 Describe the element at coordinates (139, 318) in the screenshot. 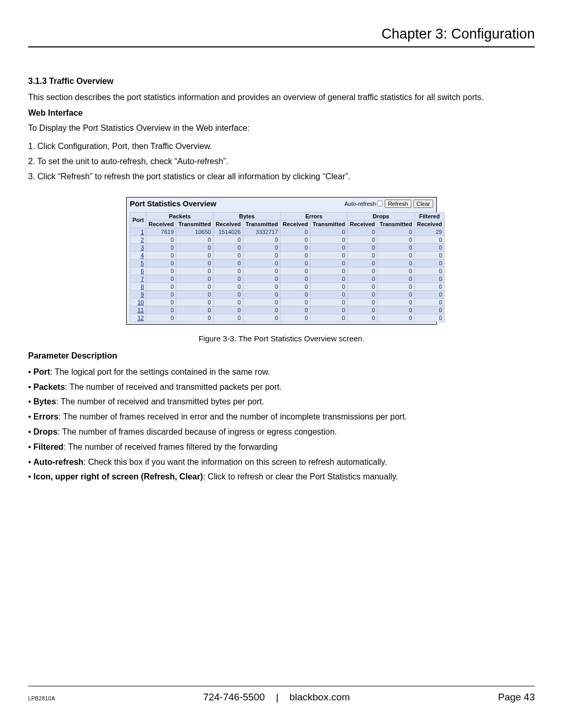

I see `table-cell: 12` at that location.